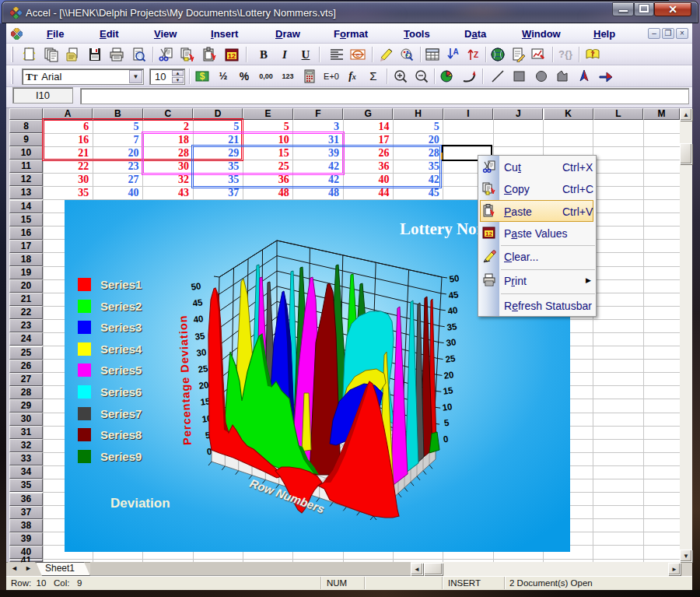 Image resolution: width=700 pixels, height=597 pixels. I want to click on svg-text: Series9, so click(121, 456).